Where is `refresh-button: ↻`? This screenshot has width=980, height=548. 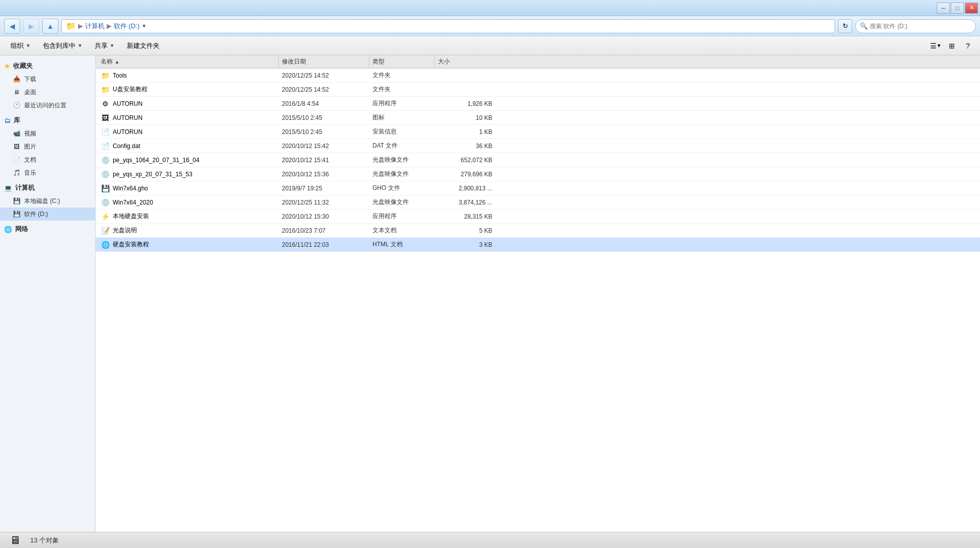
refresh-button: ↻ is located at coordinates (845, 26).